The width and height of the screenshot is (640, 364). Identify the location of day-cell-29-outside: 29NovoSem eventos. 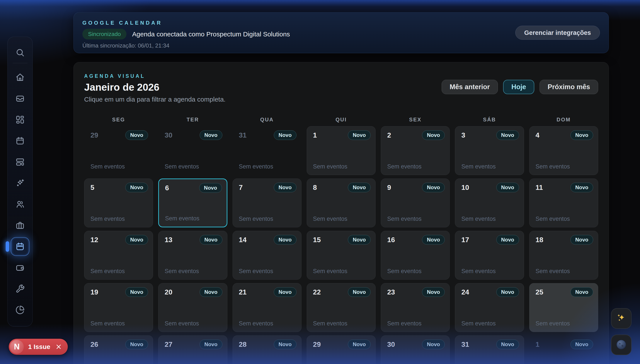
(118, 150).